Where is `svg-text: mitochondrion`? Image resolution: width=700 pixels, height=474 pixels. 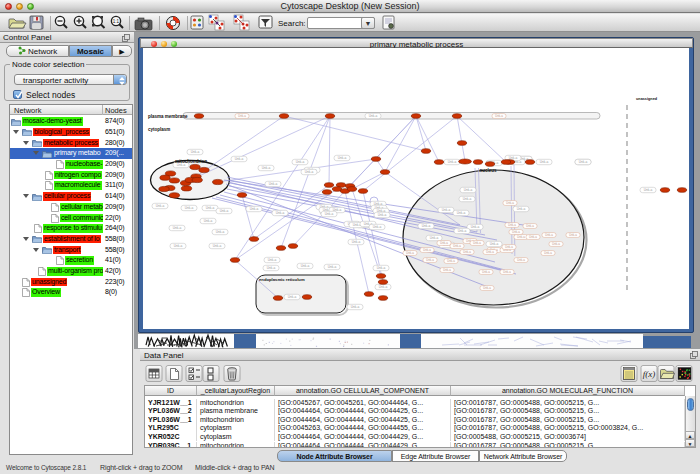 svg-text: mitochondrion is located at coordinates (191, 162).